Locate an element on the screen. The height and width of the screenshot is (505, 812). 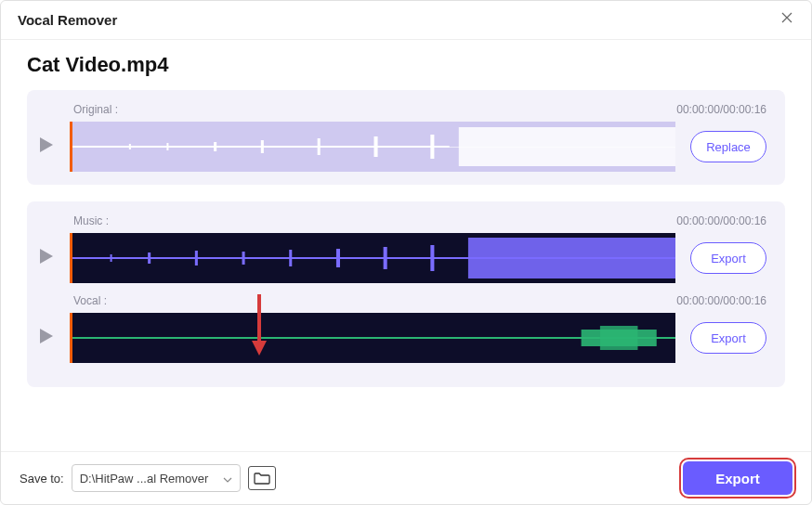
vocal-waveform is located at coordinates (373, 338).